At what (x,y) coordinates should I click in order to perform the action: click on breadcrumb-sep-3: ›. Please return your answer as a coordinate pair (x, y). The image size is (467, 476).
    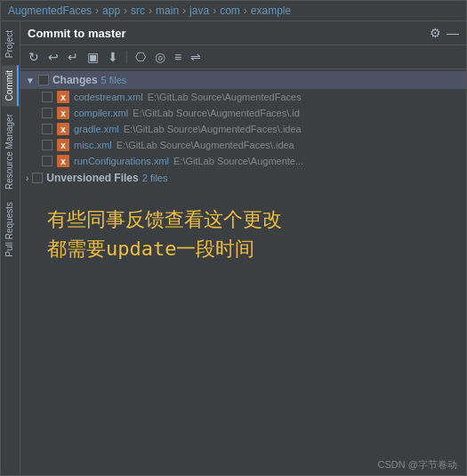
    Looking at the image, I should click on (184, 11).